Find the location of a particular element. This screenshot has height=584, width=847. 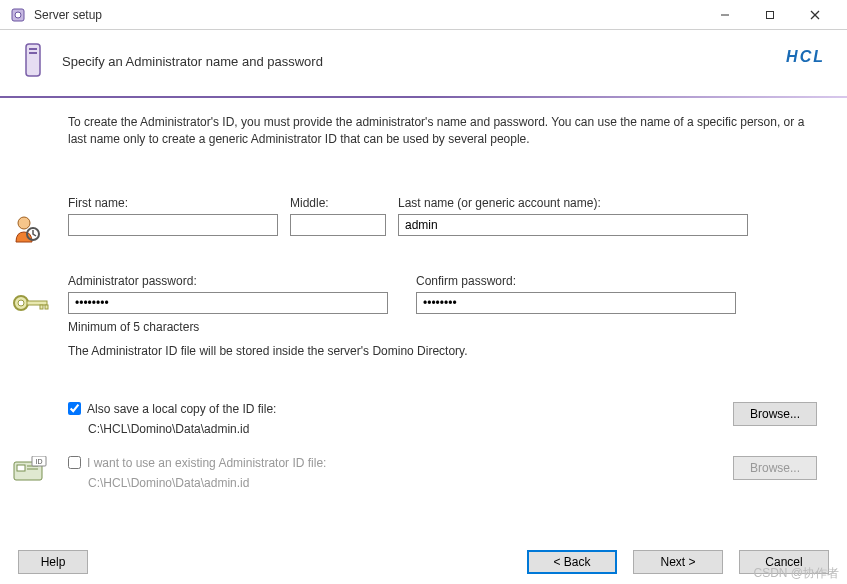

password-hint: Minimum of 5 characters is located at coordinates (228, 327).